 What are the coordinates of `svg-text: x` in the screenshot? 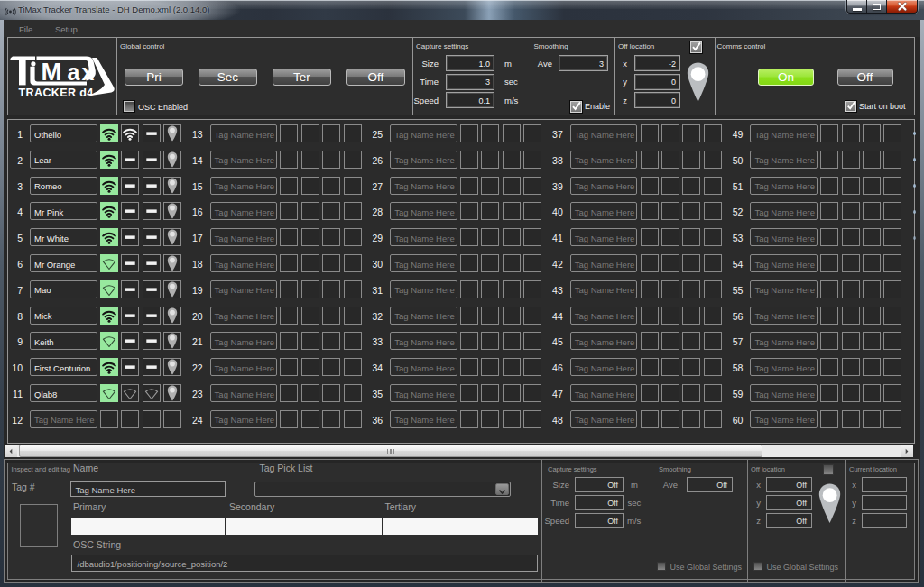 It's located at (88, 72).